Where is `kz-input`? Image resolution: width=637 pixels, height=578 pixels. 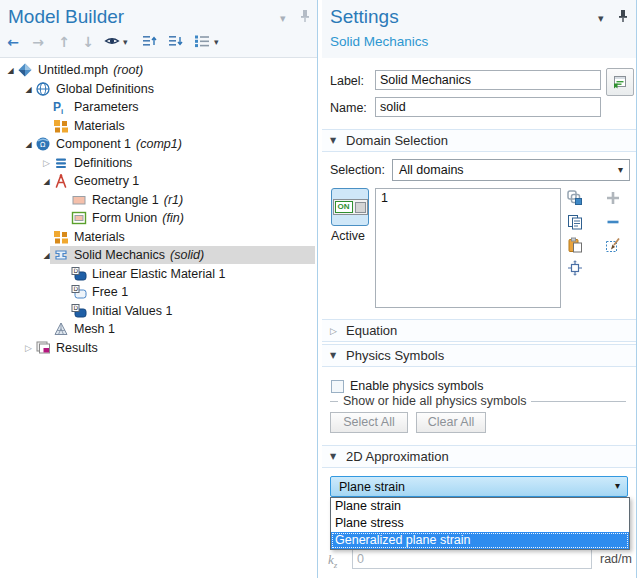 kz-input is located at coordinates (472, 559).